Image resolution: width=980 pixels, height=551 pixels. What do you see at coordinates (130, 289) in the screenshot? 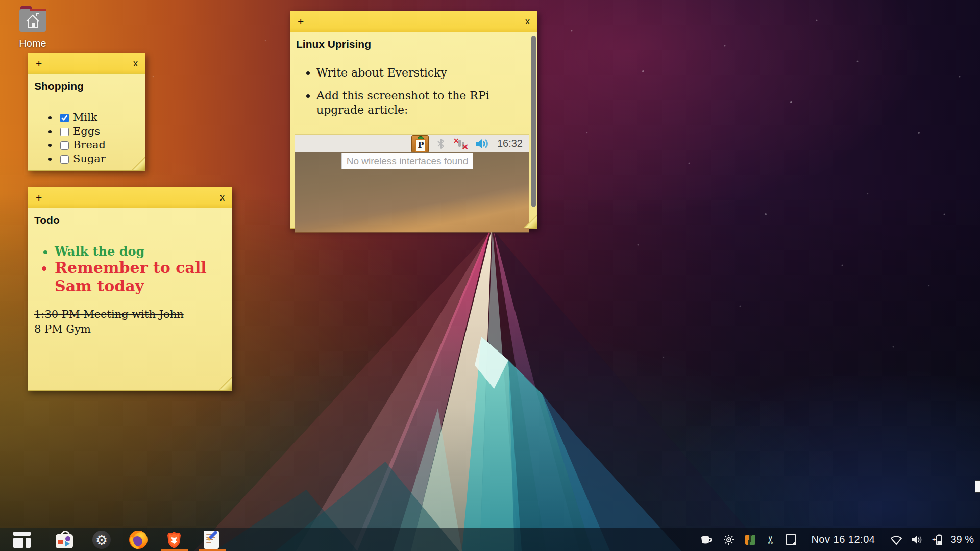
I see `sticky-note-todo: + x Todo Walk the dog Remember to call S…` at bounding box center [130, 289].